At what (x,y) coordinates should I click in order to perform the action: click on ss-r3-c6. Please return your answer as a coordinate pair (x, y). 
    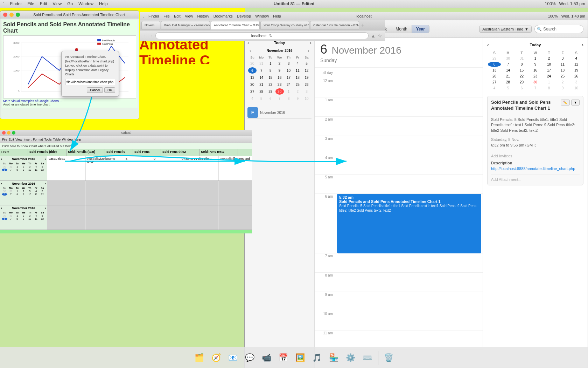
    Looking at the image, I should click on (235, 217).